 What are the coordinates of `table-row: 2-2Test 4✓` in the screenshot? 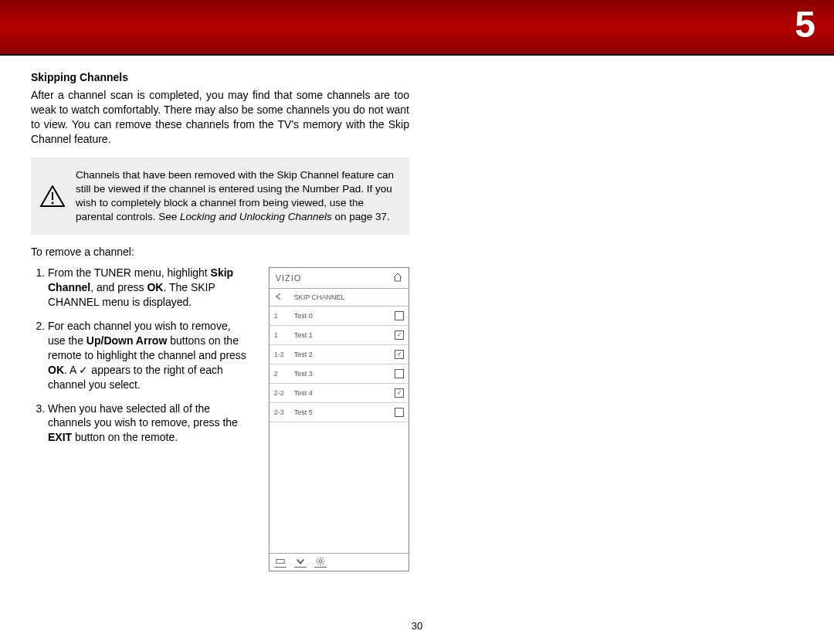 It's located at (339, 394).